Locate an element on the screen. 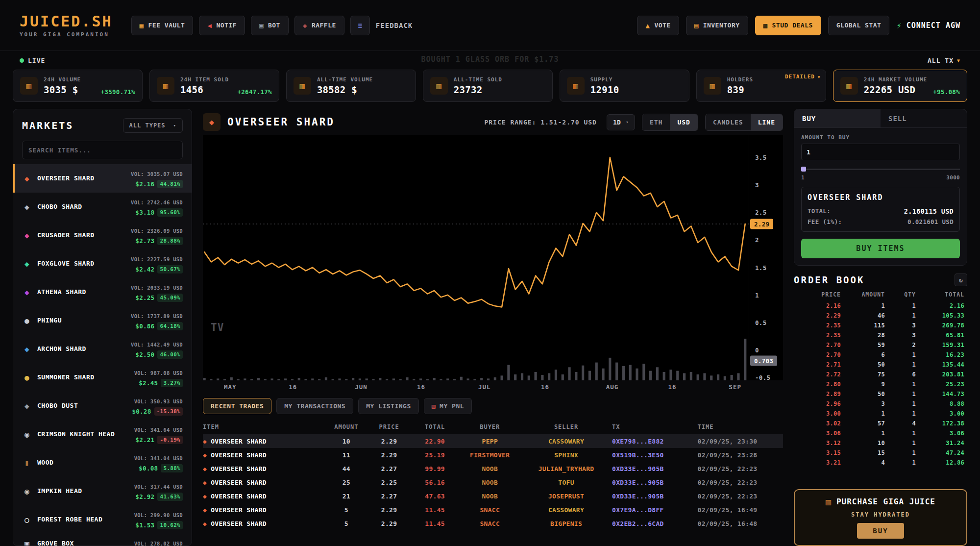  line-button: LINE is located at coordinates (766, 123).